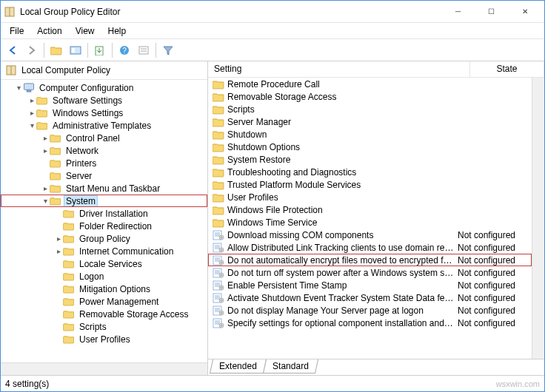  I want to click on tab-extended: Extended, so click(238, 367).